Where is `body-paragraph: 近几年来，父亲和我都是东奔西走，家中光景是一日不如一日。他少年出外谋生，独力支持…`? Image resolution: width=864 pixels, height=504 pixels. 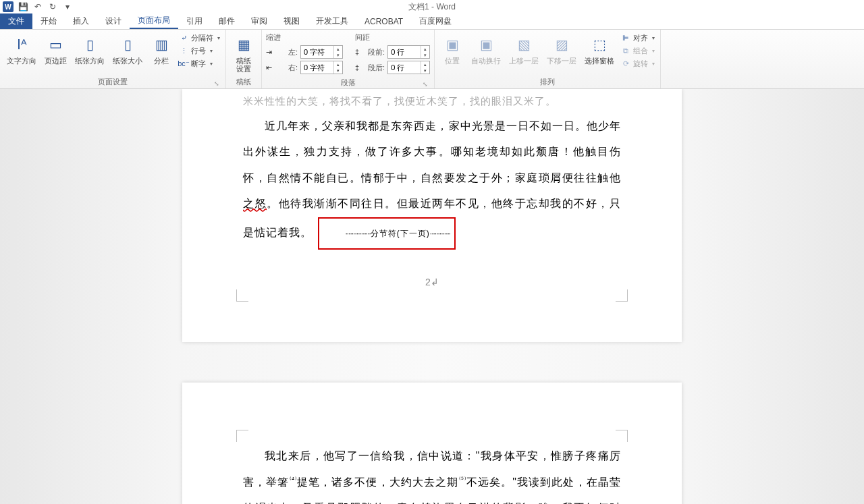
body-paragraph: 近几年来，父亲和我都是东奔西走，家中光景是一日不如一日。他少年出外谋生，独力支持… is located at coordinates (432, 181).